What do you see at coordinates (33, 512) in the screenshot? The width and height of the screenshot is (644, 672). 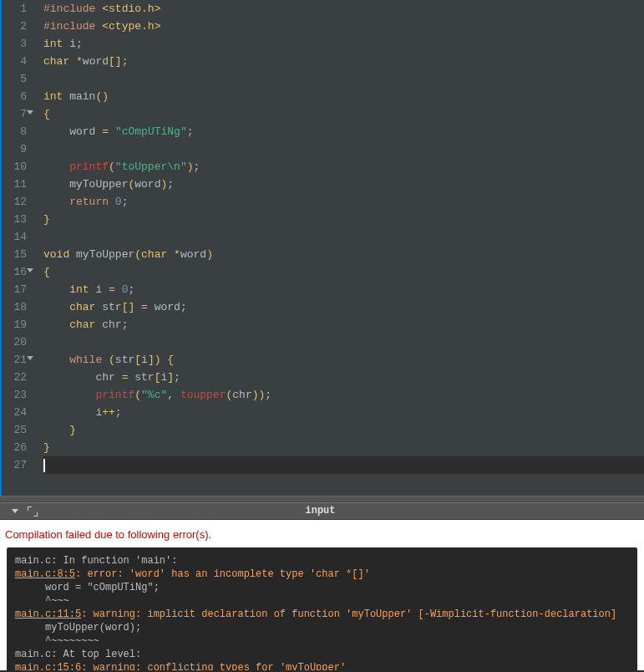 I see `fullscreen-console-icon` at bounding box center [33, 512].